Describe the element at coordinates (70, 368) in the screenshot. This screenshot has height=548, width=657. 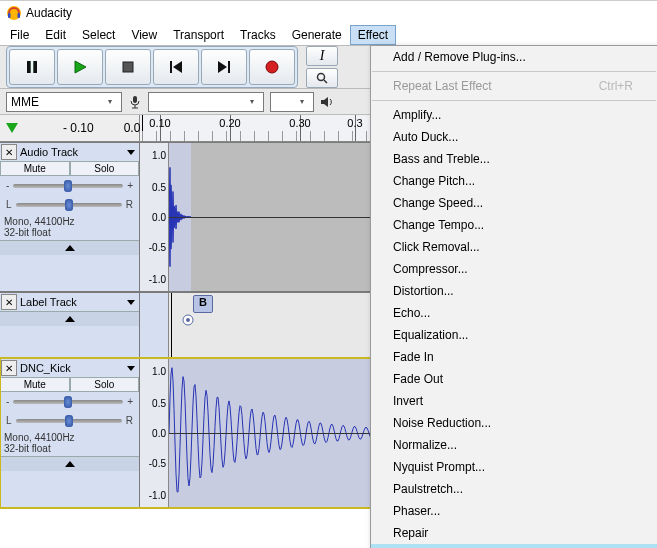
I see `track-name: DNC_Kick` at that location.